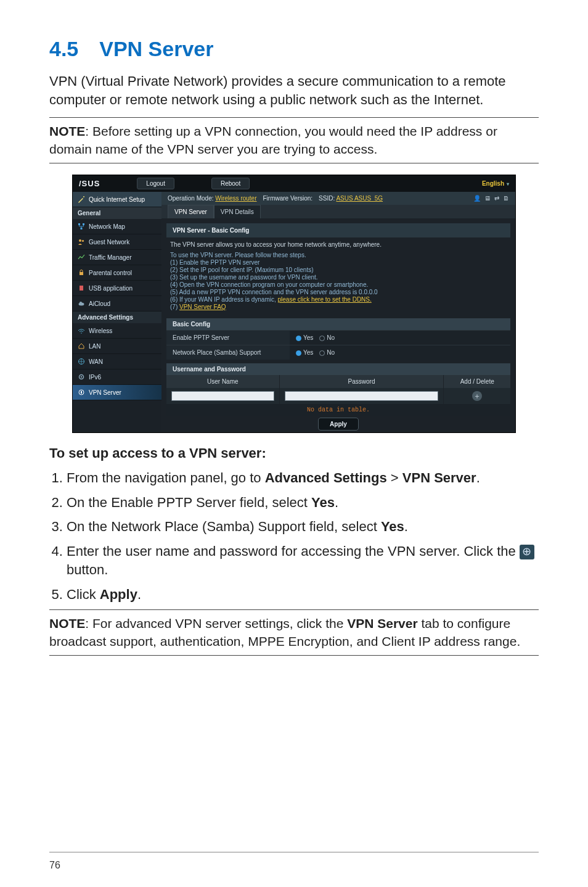 Image resolution: width=588 pixels, height=887 pixels. I want to click on sidebar-header-general: General, so click(117, 213).